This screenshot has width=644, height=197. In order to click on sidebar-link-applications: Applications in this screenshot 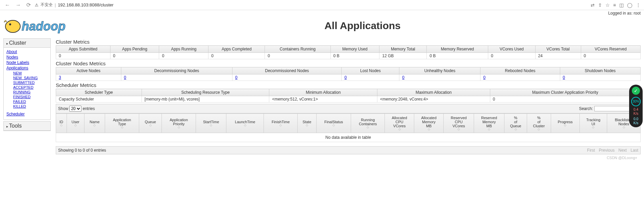, I will do `click(27, 68)`.